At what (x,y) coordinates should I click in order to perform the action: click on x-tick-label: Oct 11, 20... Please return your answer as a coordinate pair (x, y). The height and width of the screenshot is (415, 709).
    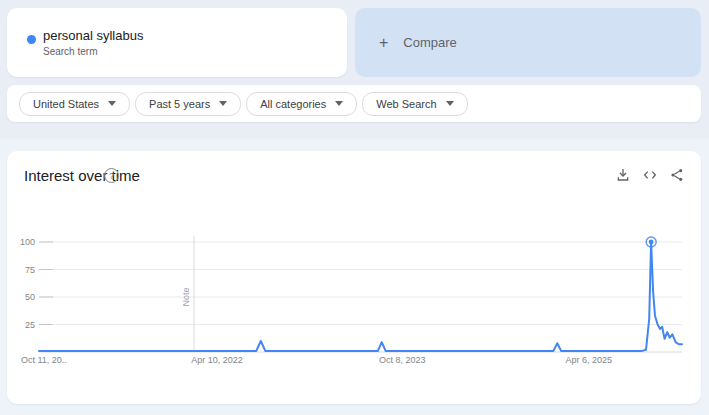
    Looking at the image, I should click on (44, 360).